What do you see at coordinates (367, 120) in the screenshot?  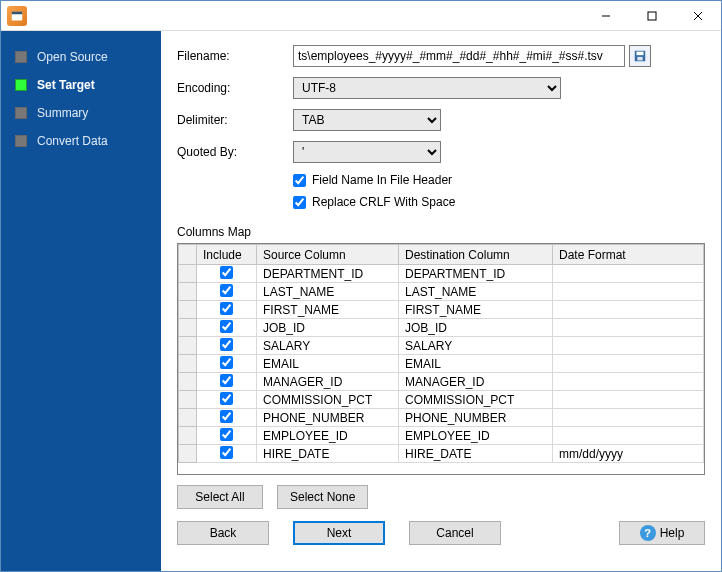 I see `delimiter-select: TAB` at bounding box center [367, 120].